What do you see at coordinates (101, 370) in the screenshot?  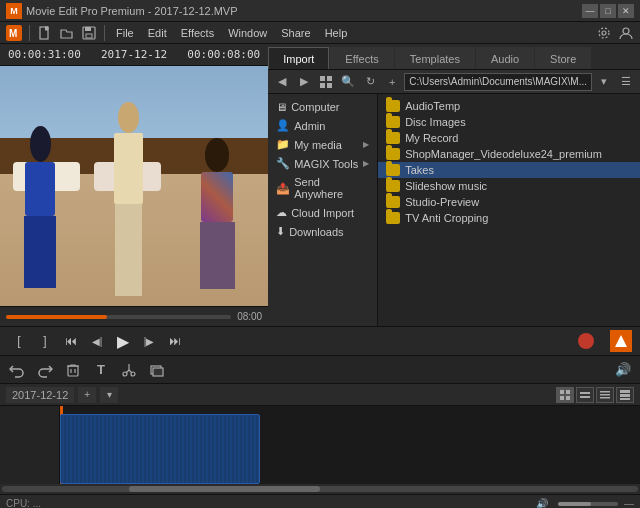 I see `text-button: T` at bounding box center [101, 370].